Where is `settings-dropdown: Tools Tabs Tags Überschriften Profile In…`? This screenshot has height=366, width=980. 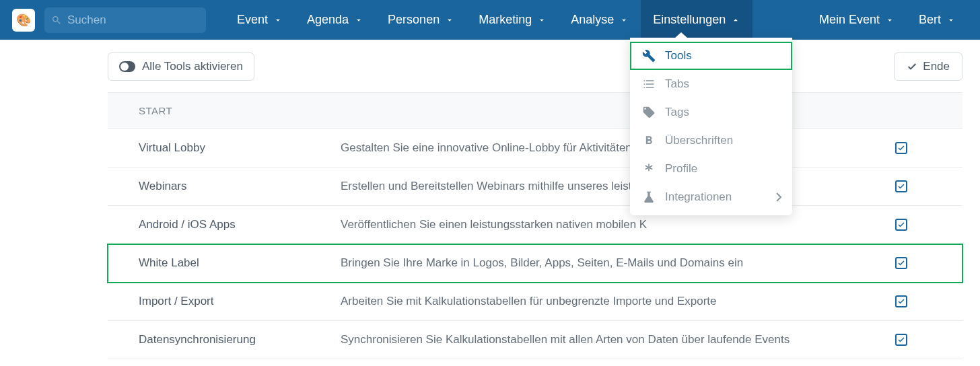 settings-dropdown: Tools Tabs Tags Überschriften Profile In… is located at coordinates (711, 126).